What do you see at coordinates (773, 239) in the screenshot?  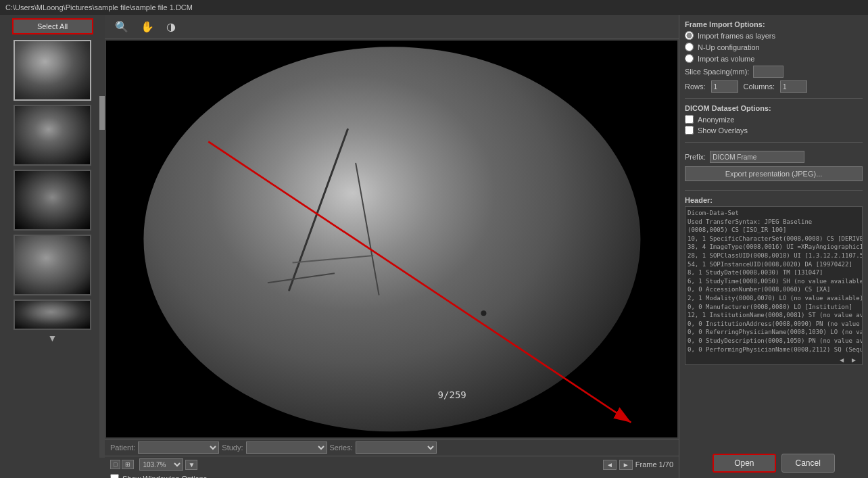 I see `header-line: 10, 1 SpecificCharacterSet(0008,0008) CS…` at bounding box center [773, 239].